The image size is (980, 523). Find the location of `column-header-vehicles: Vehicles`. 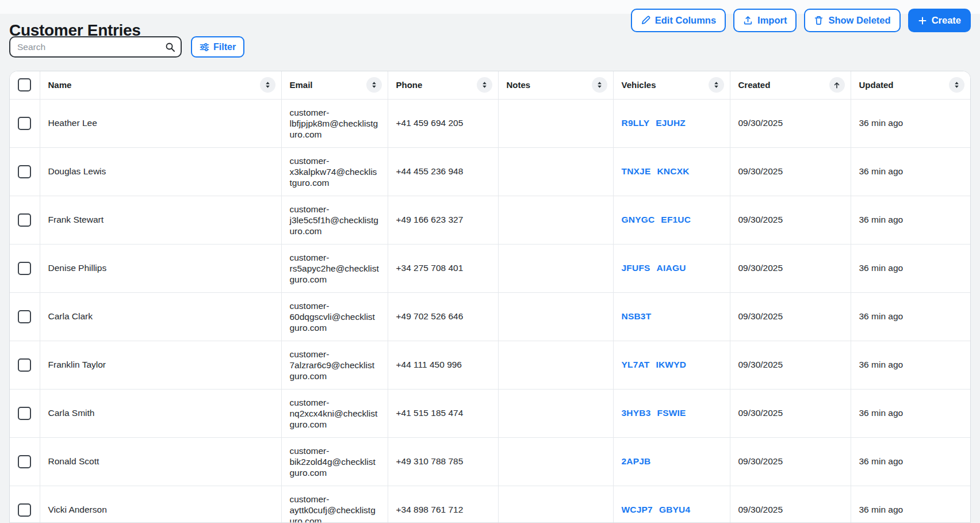

column-header-vehicles: Vehicles is located at coordinates (672, 85).